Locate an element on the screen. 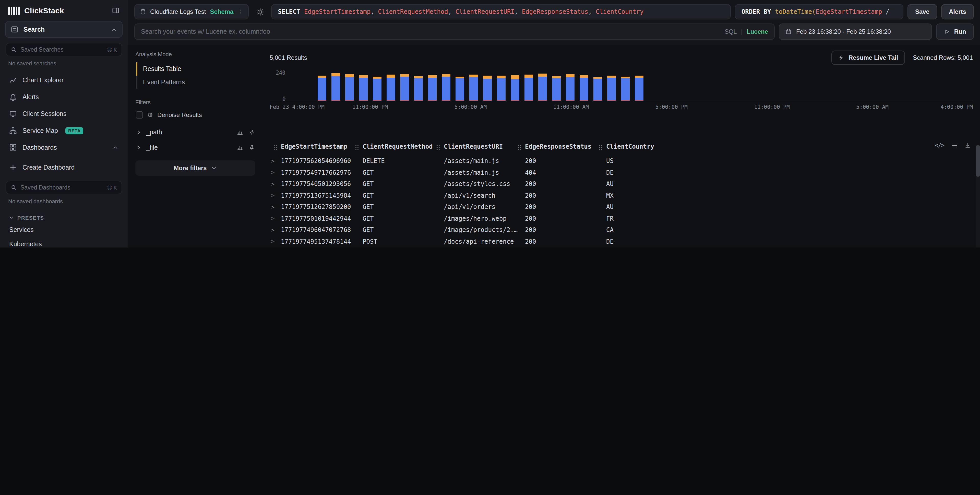 This screenshot has width=980, height=495. save-button: Save is located at coordinates (922, 12).